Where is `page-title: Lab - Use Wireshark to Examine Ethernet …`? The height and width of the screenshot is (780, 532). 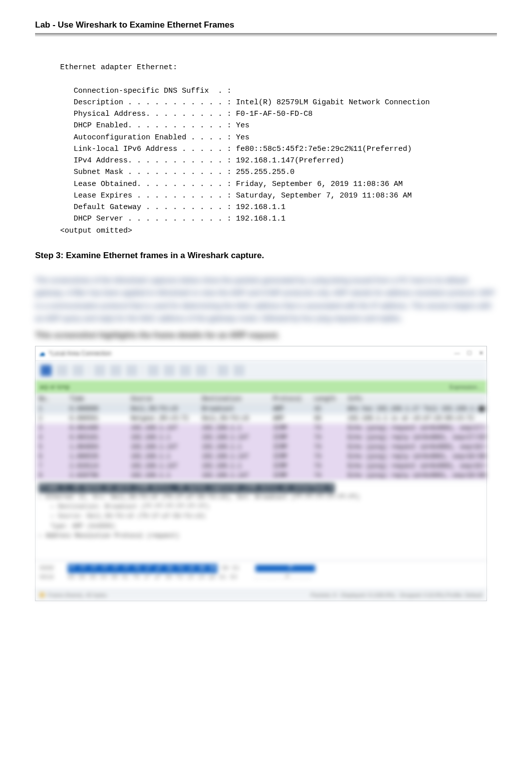 page-title: Lab - Use Wireshark to Examine Ethernet … is located at coordinates (266, 25).